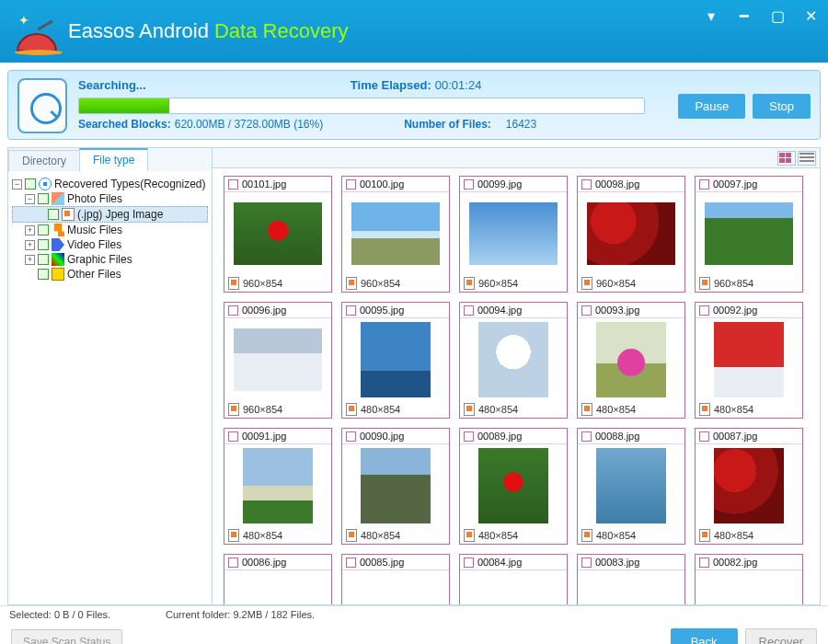  I want to click on thumbnail-item: 00083.jpg, so click(631, 580).